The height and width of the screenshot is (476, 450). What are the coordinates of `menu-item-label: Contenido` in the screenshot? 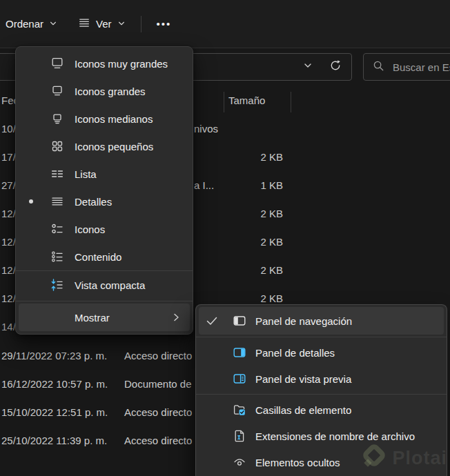 It's located at (98, 257).